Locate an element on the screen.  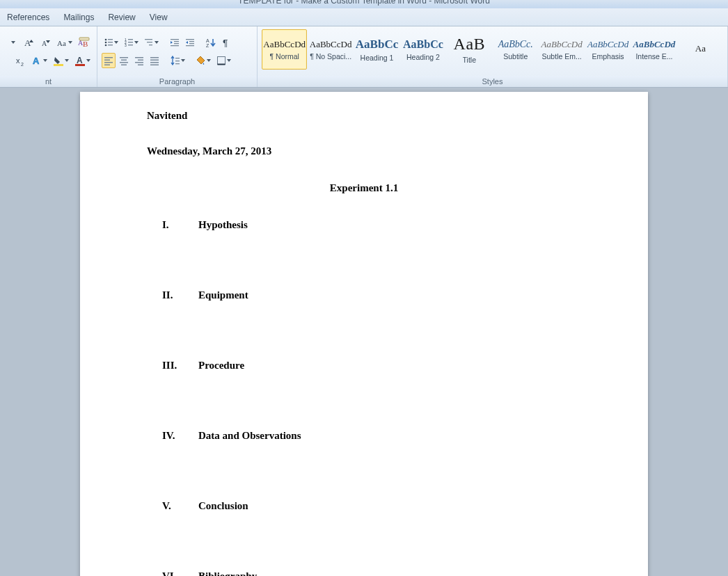
increase-indent-button is located at coordinates (190, 42).